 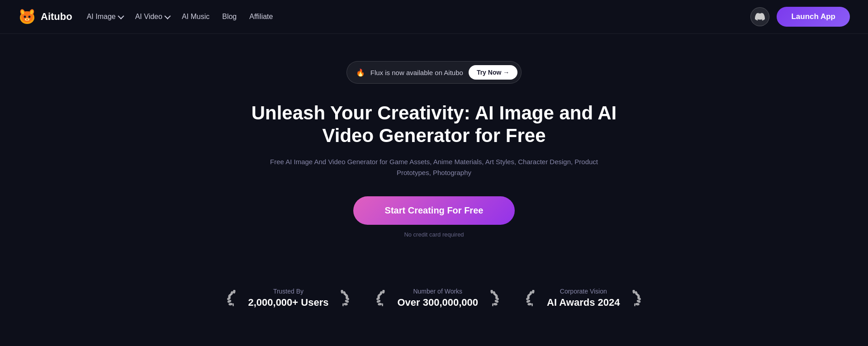 What do you see at coordinates (45, 17) in the screenshot?
I see `logo: Aitubo` at bounding box center [45, 17].